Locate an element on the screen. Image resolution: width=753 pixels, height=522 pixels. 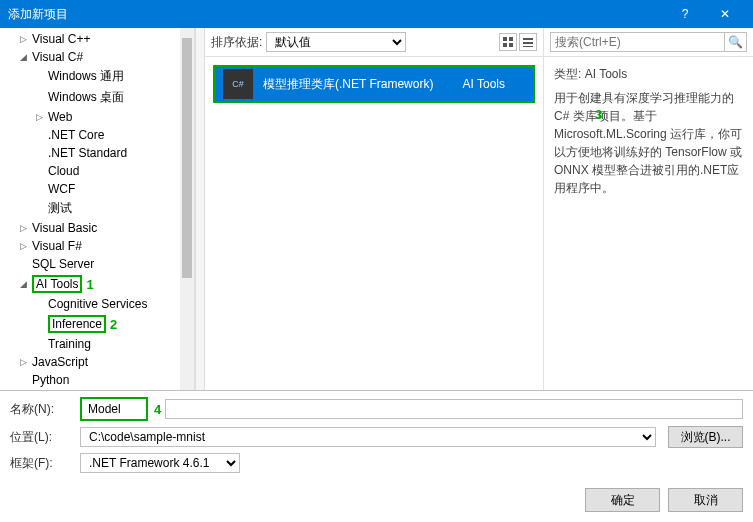
type-value: AI Tools is located at coordinates (606, 74).